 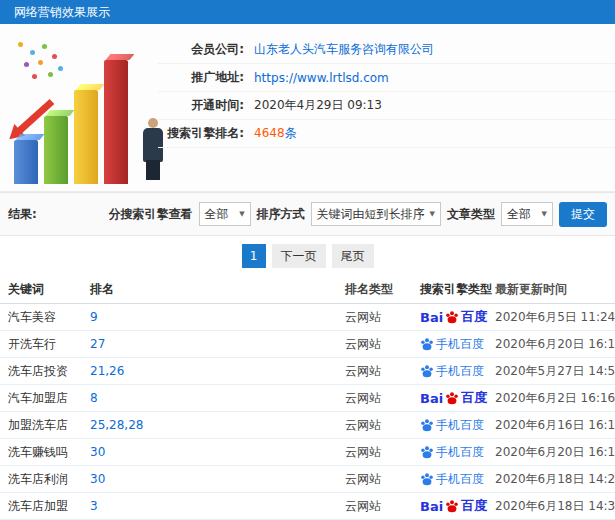 I want to click on rank-link: 25,28,28, so click(x=218, y=425).